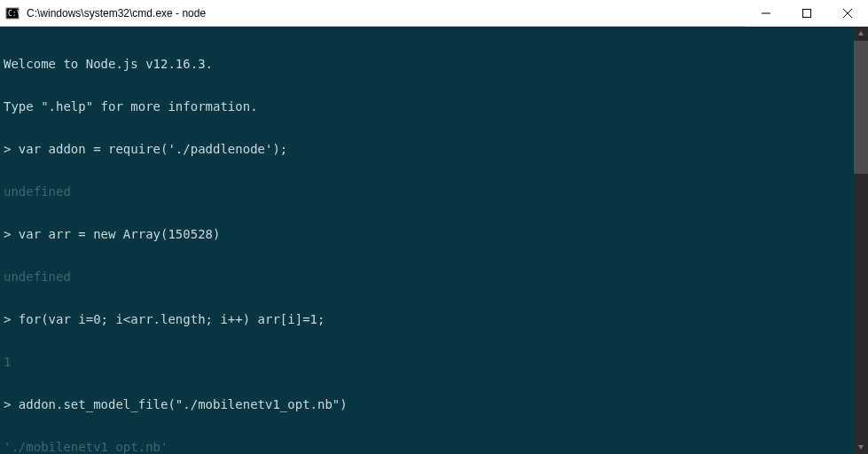 This screenshot has width=868, height=454. I want to click on terminal-line: Welcome to Node.js v12.16.3., so click(434, 64).